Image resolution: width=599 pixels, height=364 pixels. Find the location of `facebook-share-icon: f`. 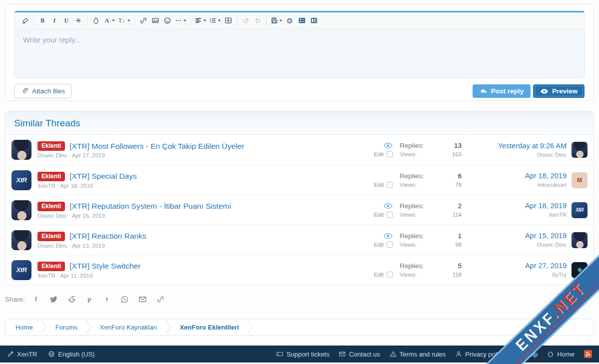

facebook-share-icon: f is located at coordinates (36, 299).